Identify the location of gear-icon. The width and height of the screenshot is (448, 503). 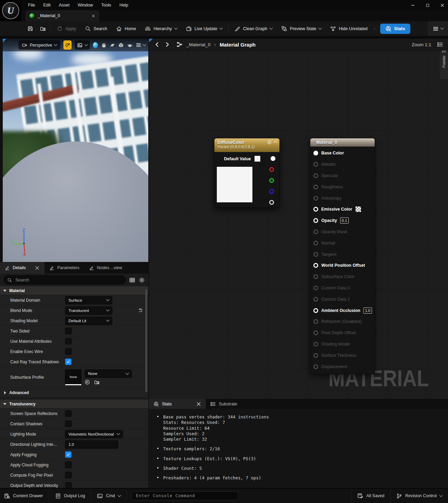
(142, 280).